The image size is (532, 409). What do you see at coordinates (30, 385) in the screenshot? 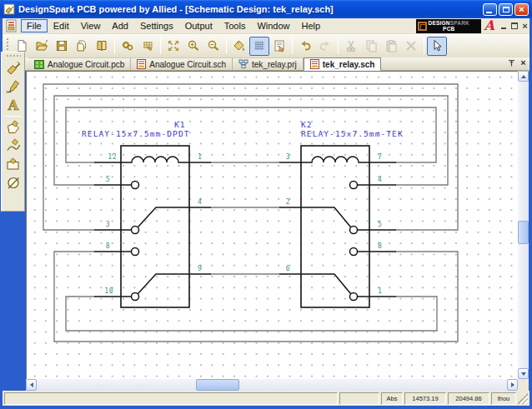
I see `left-arrow-icon` at bounding box center [30, 385].